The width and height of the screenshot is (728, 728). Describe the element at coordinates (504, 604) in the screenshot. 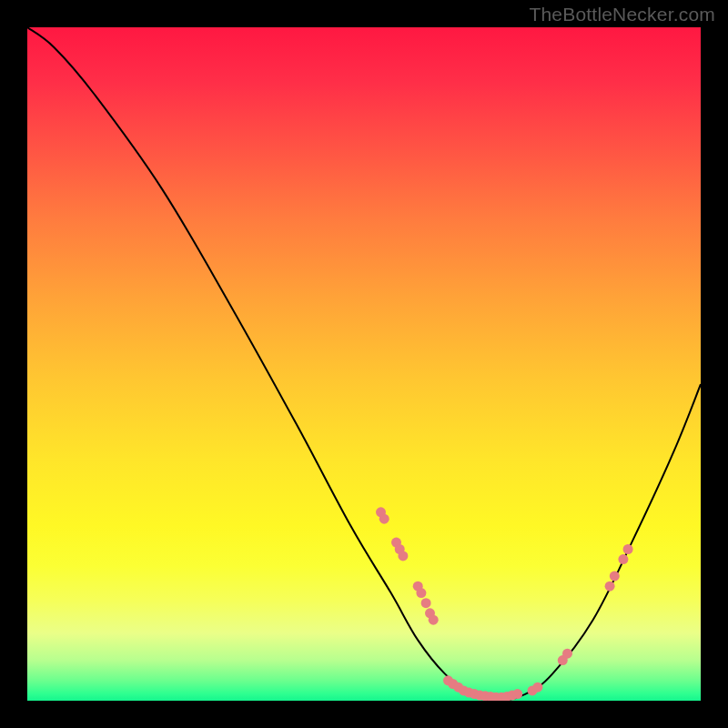

I see `data-point-markers` at that location.